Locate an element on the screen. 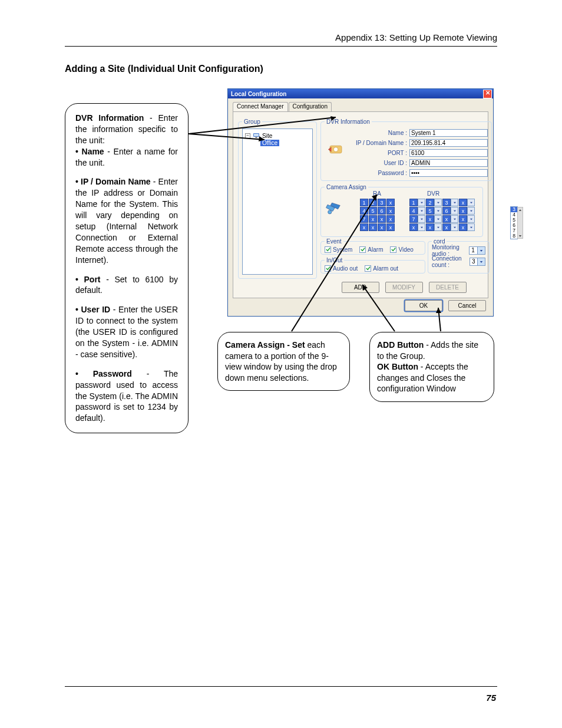 The width and height of the screenshot is (562, 728). dvr-cell: 5 is located at coordinates (434, 211).